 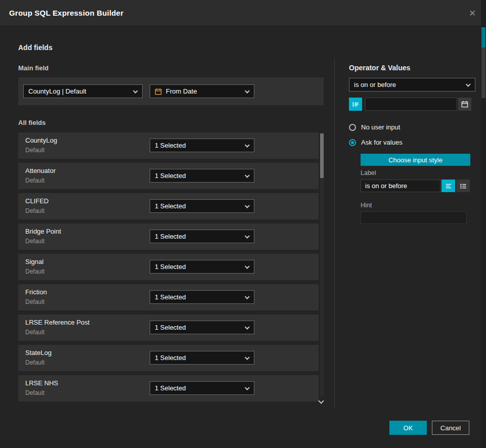 I want to click on field-row: CLIFED Default 1 Selected, so click(x=168, y=206).